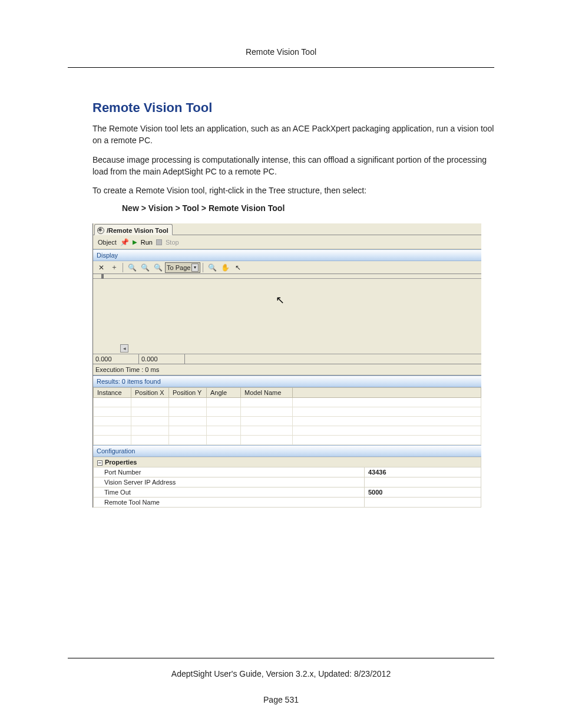  Describe the element at coordinates (150, 393) in the screenshot. I see `col-position-x: Position X` at that location.